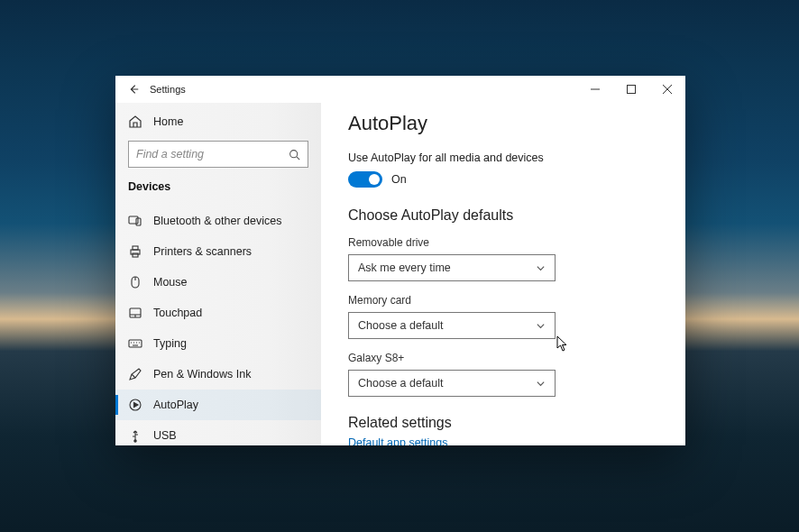  Describe the element at coordinates (218, 282) in the screenshot. I see `sidebar-item-mouse: Mouse` at that location.